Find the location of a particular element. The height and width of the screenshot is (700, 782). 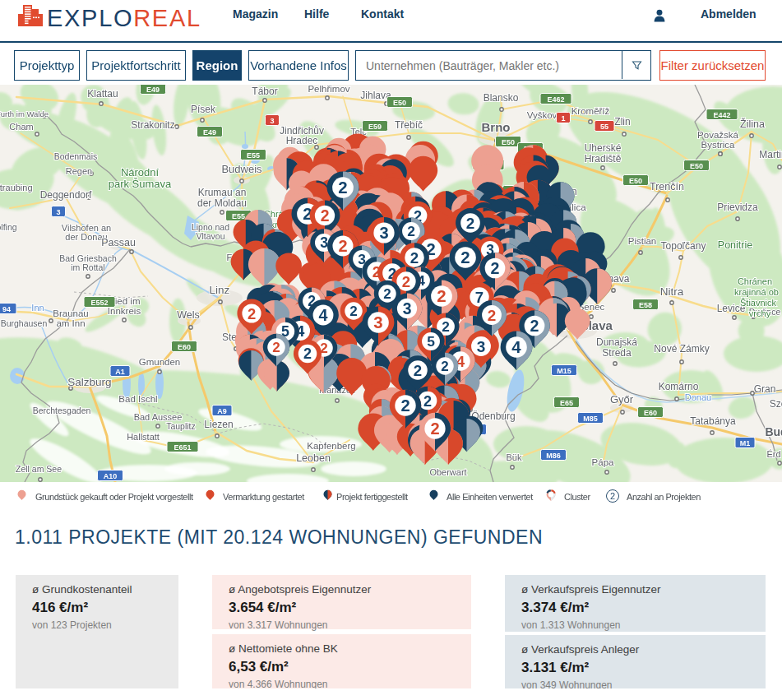

svg-text: 7 is located at coordinates (479, 298).